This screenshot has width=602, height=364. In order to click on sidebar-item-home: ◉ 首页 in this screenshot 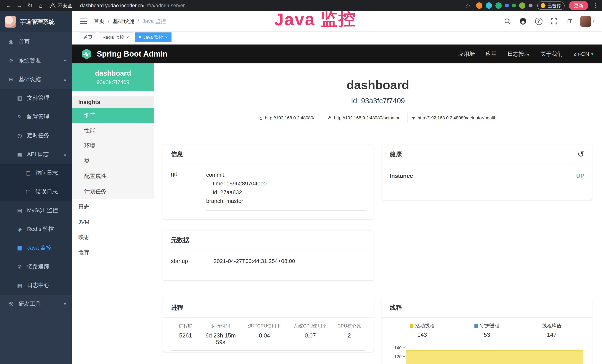, I will do `click(36, 42)`.